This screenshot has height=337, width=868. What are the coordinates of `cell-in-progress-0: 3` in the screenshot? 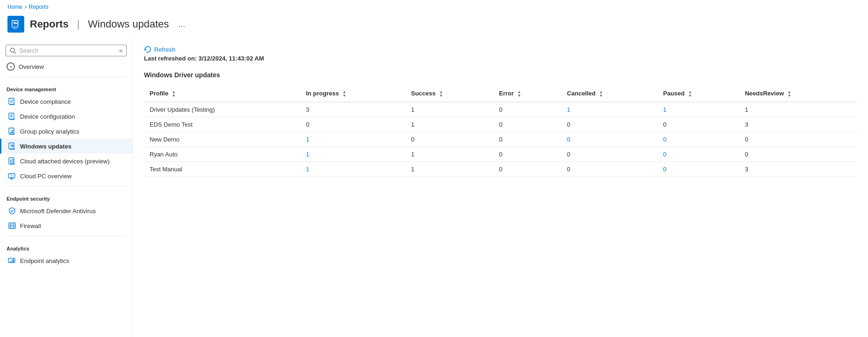 It's located at (353, 110).